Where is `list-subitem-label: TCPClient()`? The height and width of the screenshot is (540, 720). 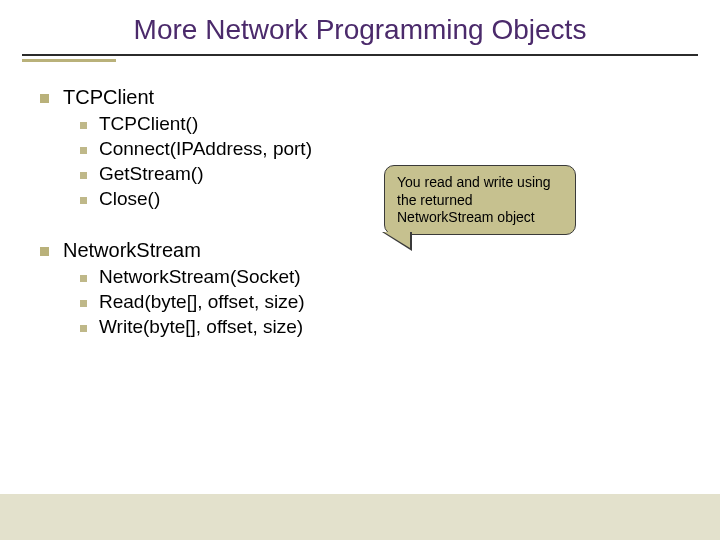
list-subitem-label: TCPClient() is located at coordinates (148, 124).